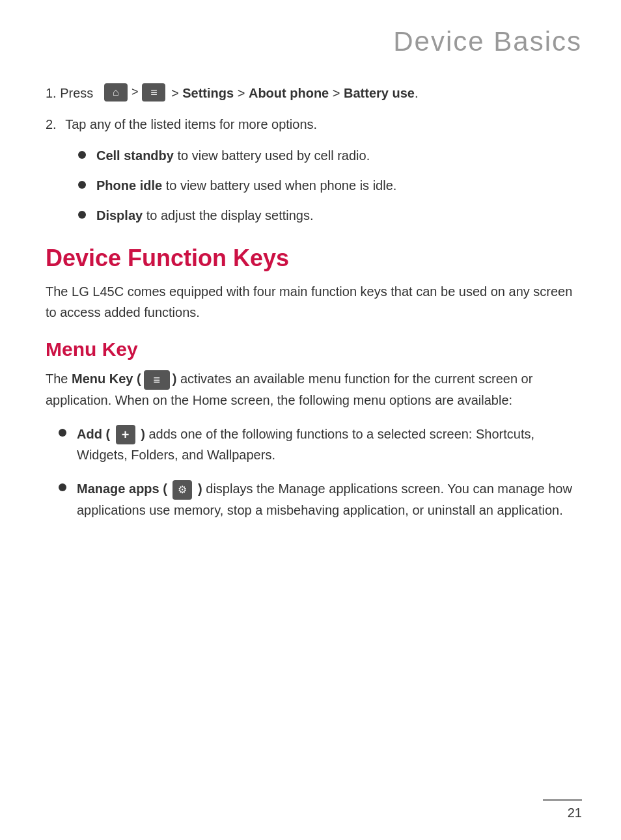 This screenshot has width=621, height=840. What do you see at coordinates (246, 185) in the screenshot?
I see `bullet-text-2: Phone idle to view battery used when pho…` at bounding box center [246, 185].